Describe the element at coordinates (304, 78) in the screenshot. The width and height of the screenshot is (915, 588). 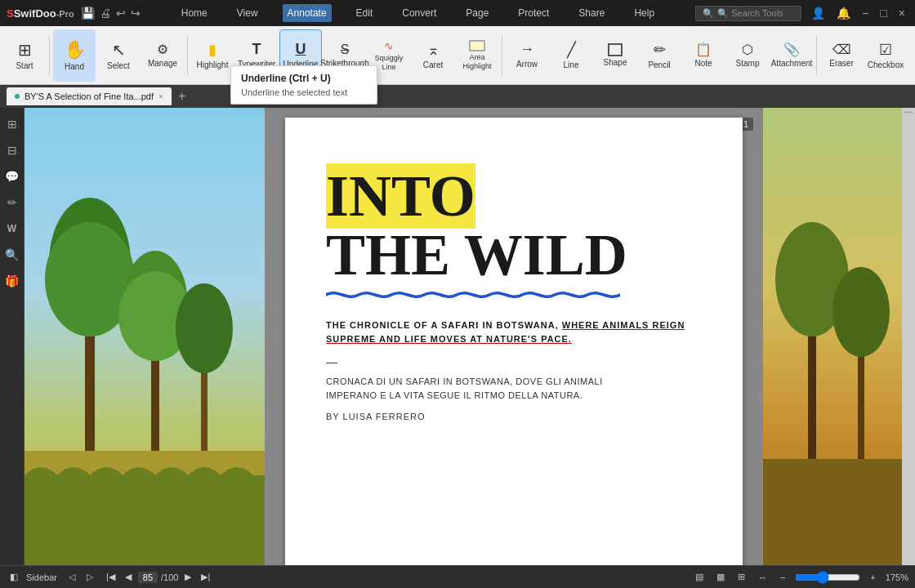
I see `tooltip-title: Underline (Ctrl + U)` at that location.